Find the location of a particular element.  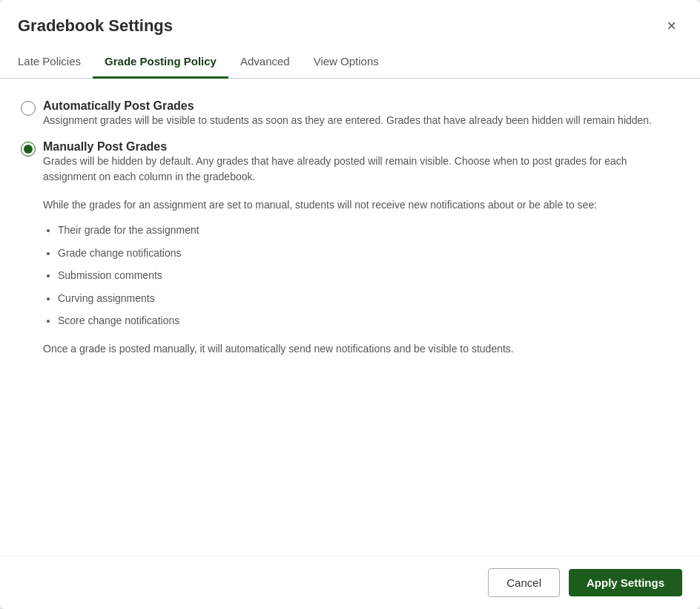

tab-advanced: Advanced is located at coordinates (265, 62).